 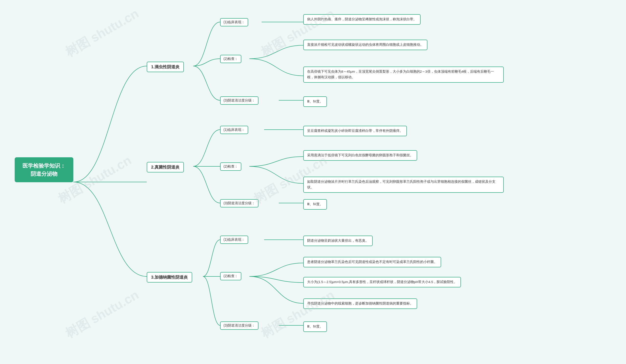 What do you see at coordinates (169, 277) in the screenshot?
I see `branch3-l1: 3.加德钠菌性阴道炎` at bounding box center [169, 277].